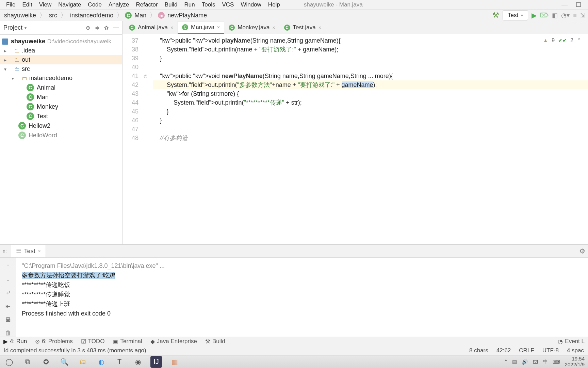 This screenshot has width=588, height=368. I want to click on status-position: 42:62, so click(504, 351).